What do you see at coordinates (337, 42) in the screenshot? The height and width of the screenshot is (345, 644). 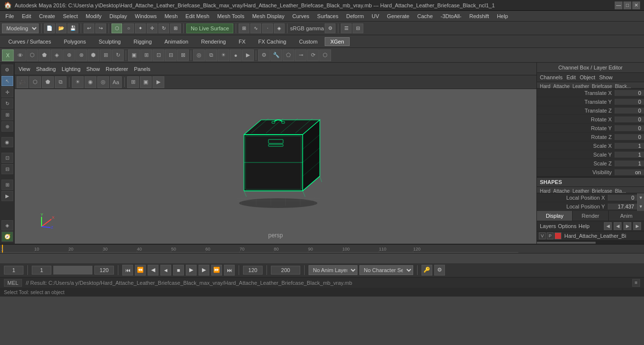 I see `tab-xgen: XGen` at bounding box center [337, 42].